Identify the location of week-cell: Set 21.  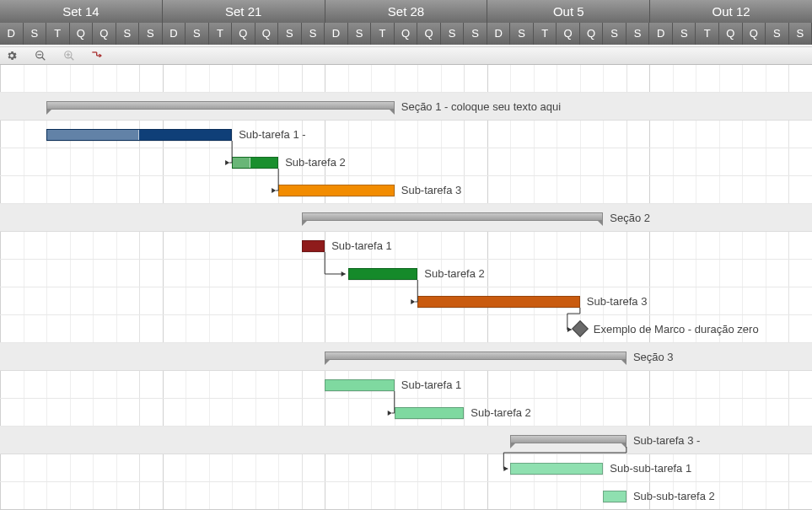
(245, 12).